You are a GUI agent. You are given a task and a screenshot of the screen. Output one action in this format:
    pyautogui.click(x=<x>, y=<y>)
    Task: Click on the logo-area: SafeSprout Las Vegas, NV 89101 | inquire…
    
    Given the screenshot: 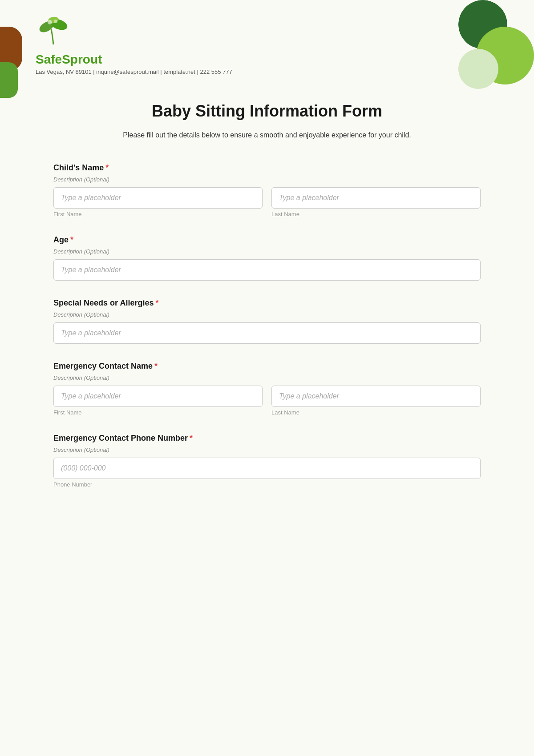 What is the action you would take?
    pyautogui.click(x=134, y=44)
    